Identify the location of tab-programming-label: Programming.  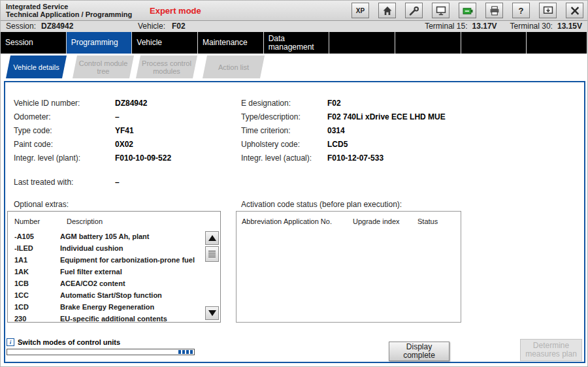
(95, 43).